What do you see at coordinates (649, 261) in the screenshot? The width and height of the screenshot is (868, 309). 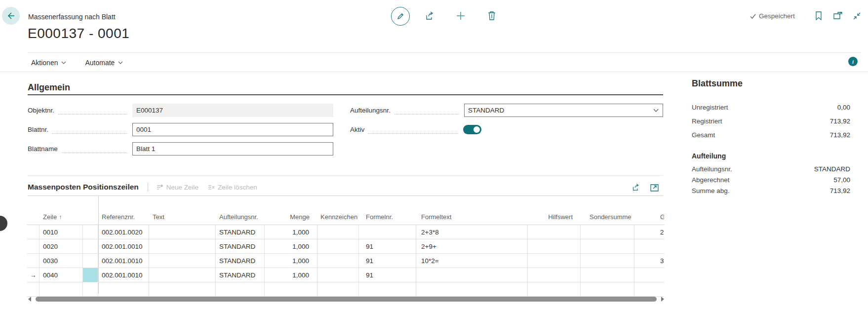 I see `cell-gesamt-clipped: 3` at bounding box center [649, 261].